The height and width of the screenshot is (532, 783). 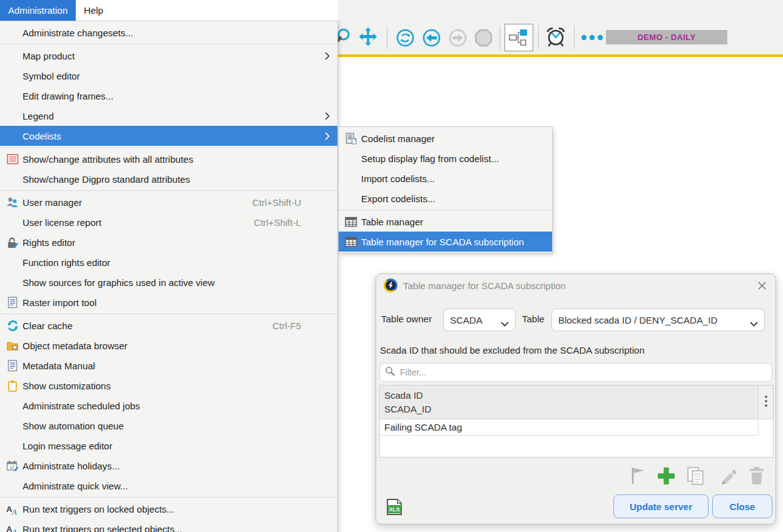 What do you see at coordinates (171, 345) in the screenshot?
I see `menu-item-label: Object metadata browser` at bounding box center [171, 345].